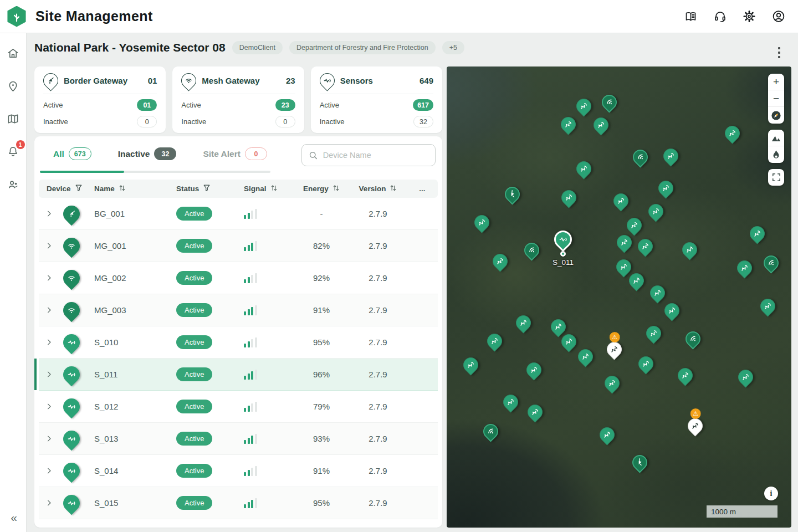 The image size is (798, 532). What do you see at coordinates (235, 155) in the screenshot?
I see `tab-site-alert: Site Alert 0` at bounding box center [235, 155].